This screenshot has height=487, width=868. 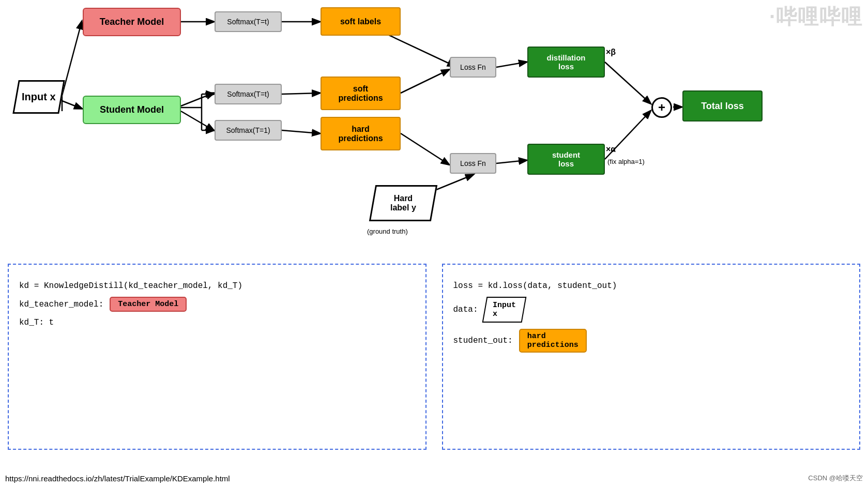 I want to click on teacher-model-label: Teacher Model, so click(x=132, y=22).